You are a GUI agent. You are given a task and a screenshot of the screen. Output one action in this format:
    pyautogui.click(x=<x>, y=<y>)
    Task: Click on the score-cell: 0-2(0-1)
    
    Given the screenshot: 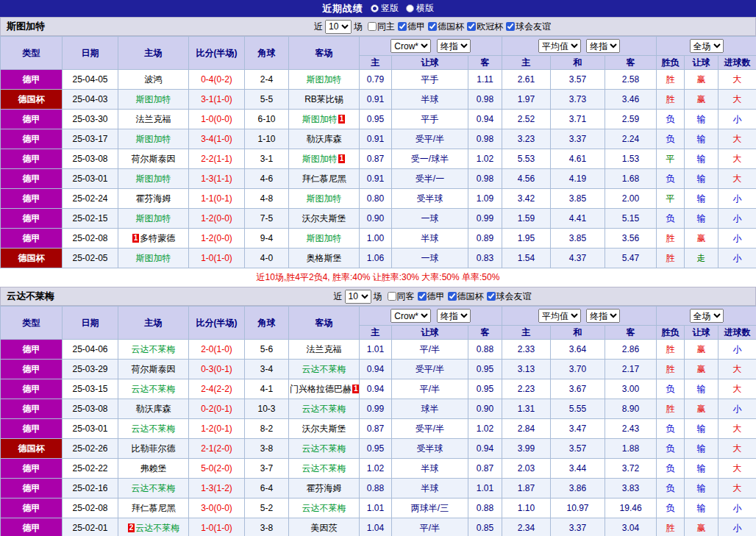 What is the action you would take?
    pyautogui.click(x=217, y=409)
    